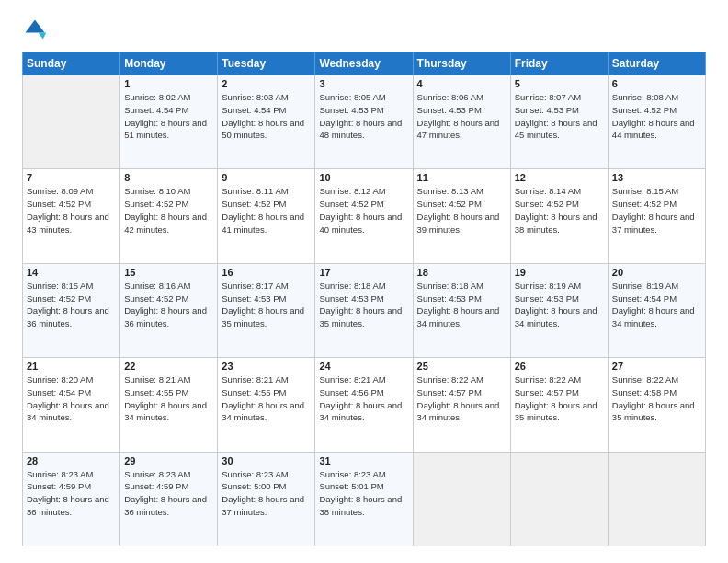 The image size is (728, 563). What do you see at coordinates (559, 178) in the screenshot?
I see `day-number: 12` at bounding box center [559, 178].